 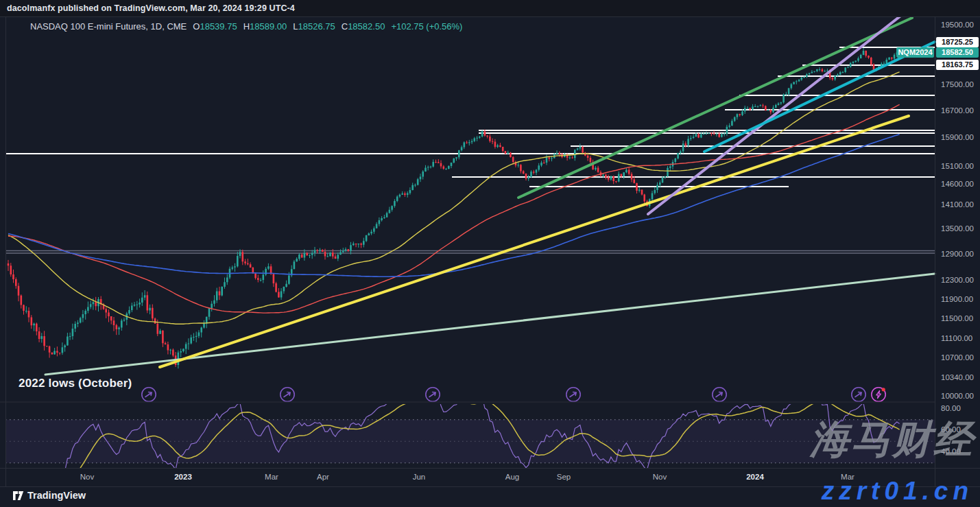 What do you see at coordinates (957, 228) in the screenshot?
I see `price-axis-label: 13500.00` at bounding box center [957, 228].